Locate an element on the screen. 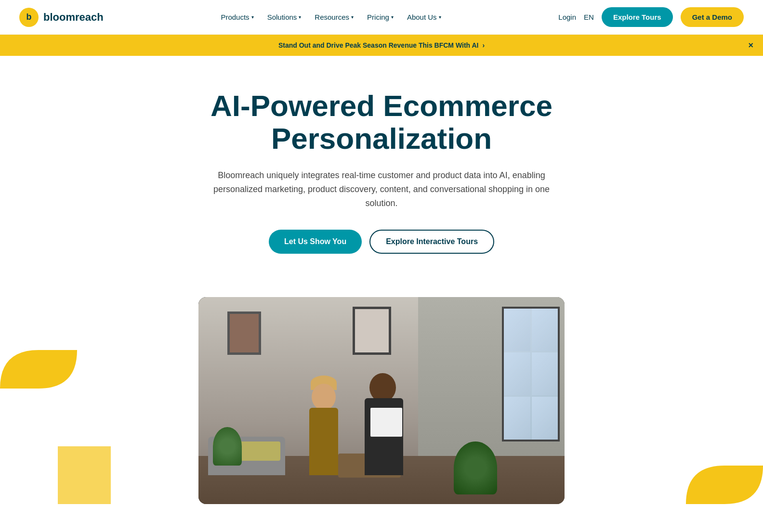 Image resolution: width=763 pixels, height=532 pixels. banner-link: Stand Out and Drive Peak Season Revenue … is located at coordinates (382, 45).